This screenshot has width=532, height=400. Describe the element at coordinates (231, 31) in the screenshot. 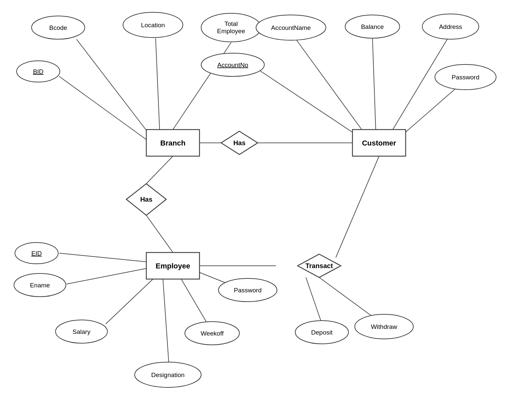

I see `total-employee-label2: Employee` at that location.